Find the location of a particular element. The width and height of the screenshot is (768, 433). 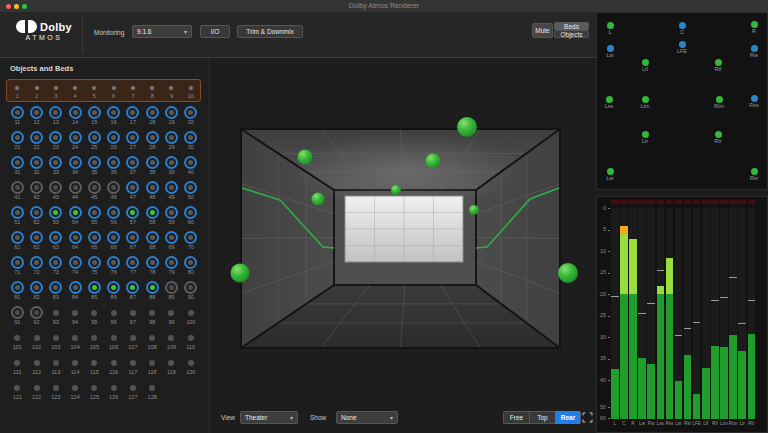

trim-downmix-button: Trim & Downmix is located at coordinates (270, 32).